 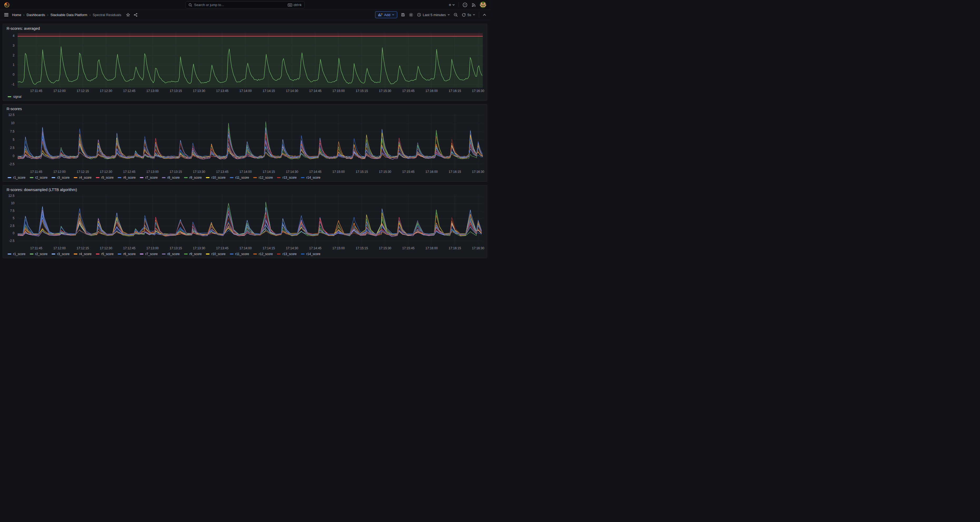 I want to click on series-r3_score, so click(x=250, y=222).